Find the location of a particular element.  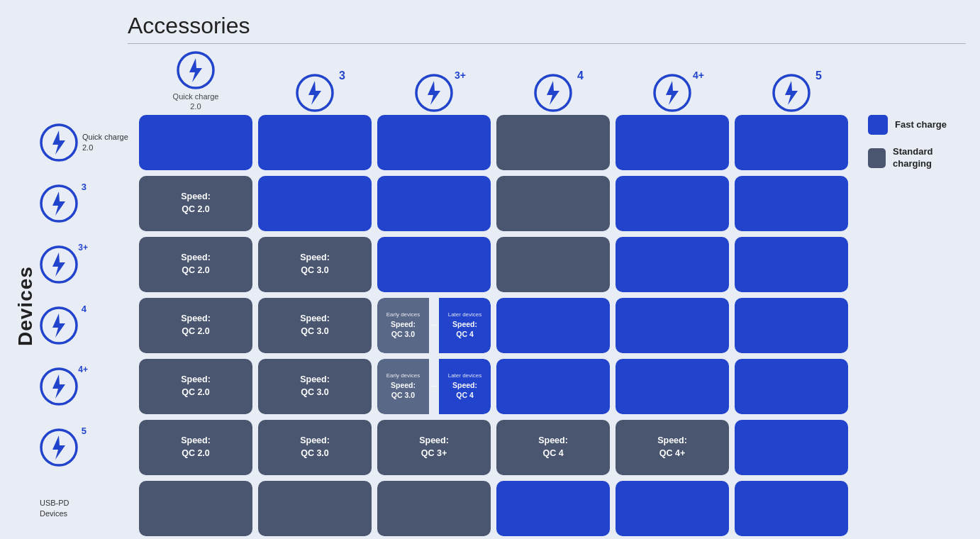

qc4p-icon: 4+ is located at coordinates (672, 93).